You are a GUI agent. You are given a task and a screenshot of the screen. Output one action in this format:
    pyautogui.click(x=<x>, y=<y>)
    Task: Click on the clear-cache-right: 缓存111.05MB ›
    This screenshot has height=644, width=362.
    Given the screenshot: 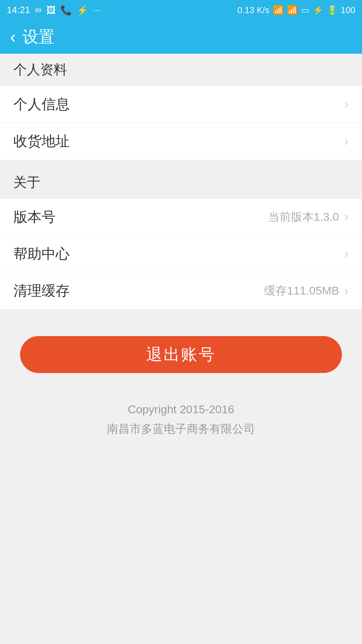 What is the action you would take?
    pyautogui.click(x=306, y=291)
    